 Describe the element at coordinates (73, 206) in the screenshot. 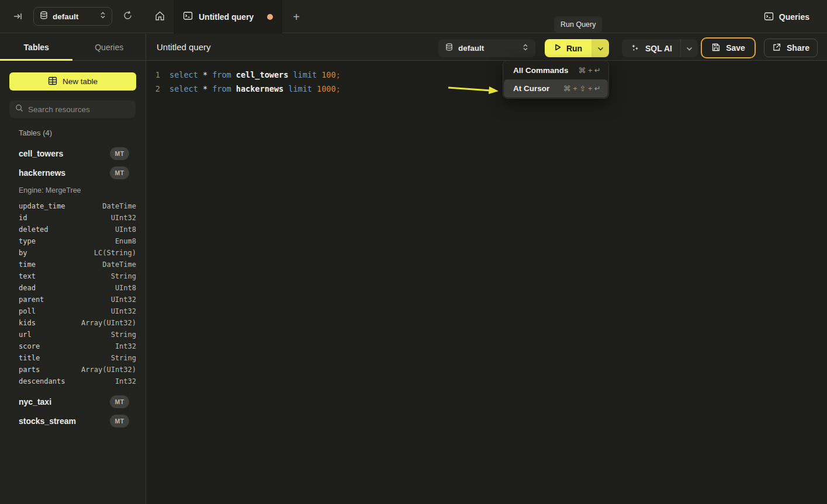

I see `column-row: update_timeDateTime` at that location.